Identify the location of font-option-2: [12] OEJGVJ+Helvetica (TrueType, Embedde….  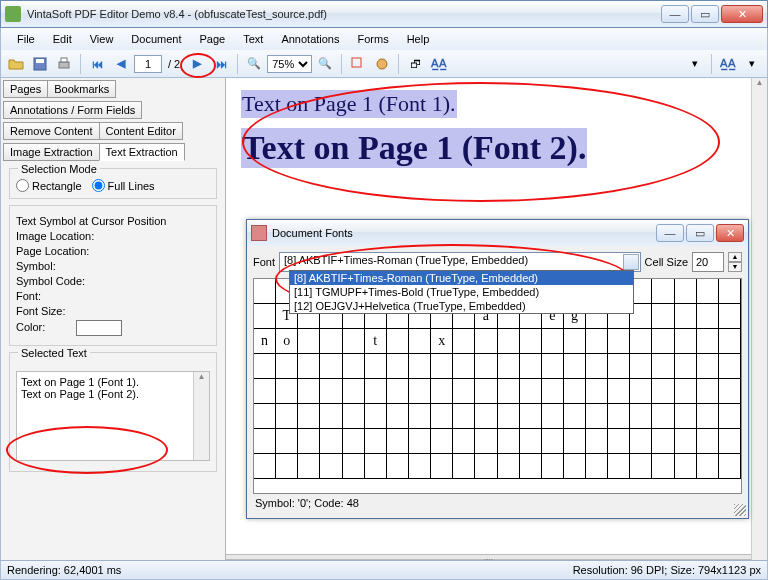
(462, 306).